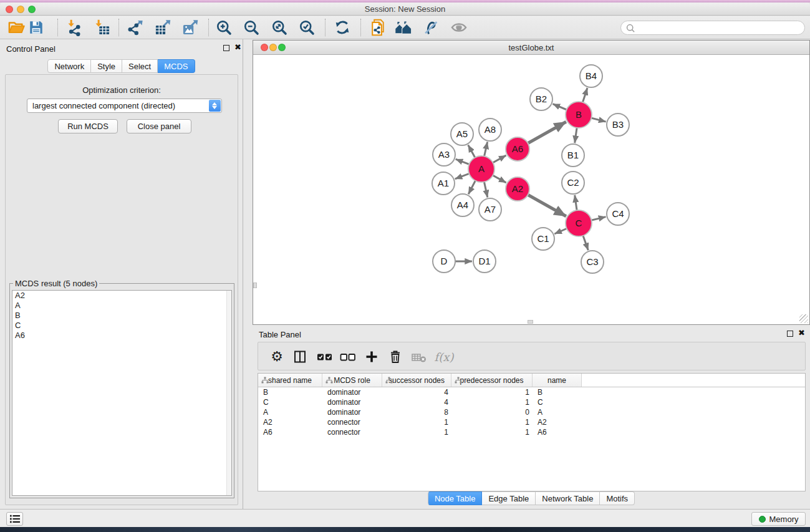  Describe the element at coordinates (291, 380) in the screenshot. I see `column-header-shared-name: shared name` at that location.